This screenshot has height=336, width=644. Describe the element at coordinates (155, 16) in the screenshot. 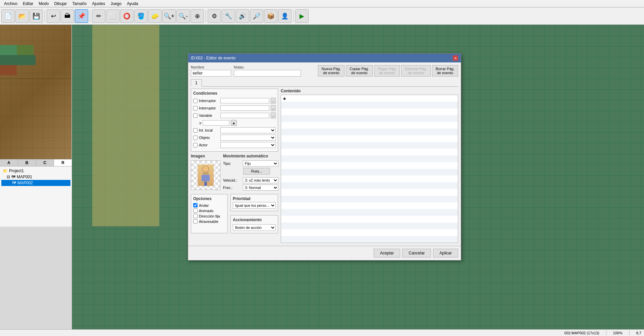

I see `eraser-button: 🧽` at that location.